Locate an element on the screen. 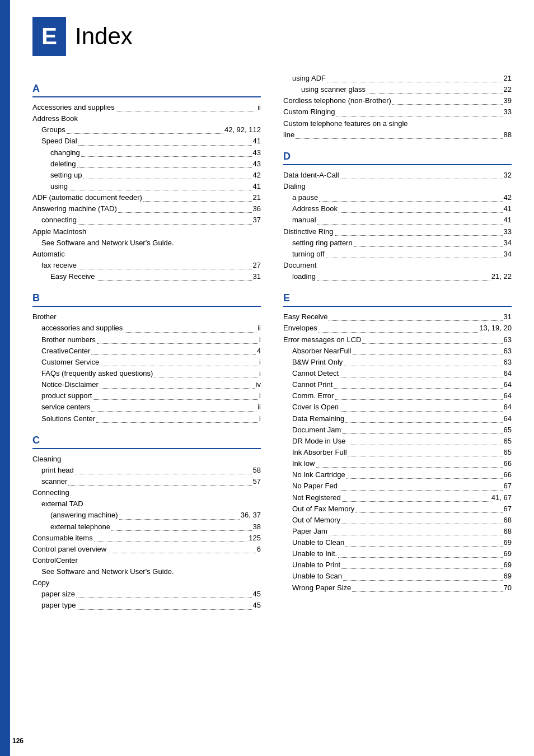  entry-label: Wrong Paper Size is located at coordinates (321, 588).